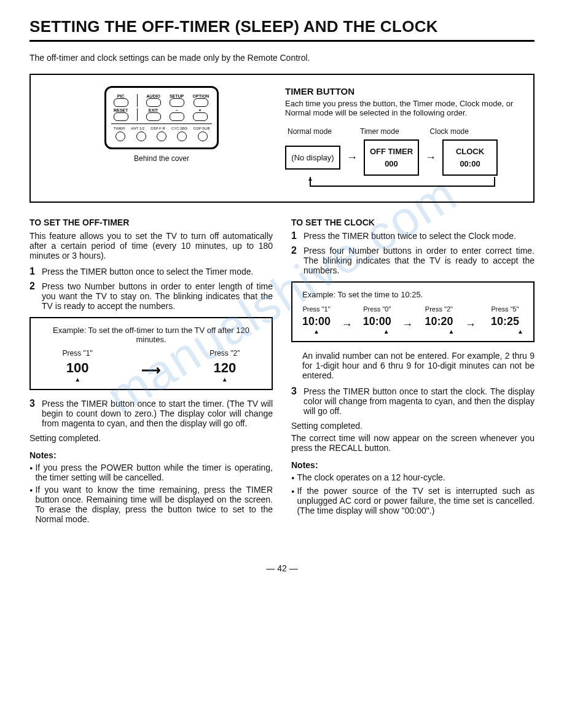 The image size is (564, 728). Describe the element at coordinates (162, 118) in the screenshot. I see `remote-illustration: PIC AUDIO SETUP OPTION RESET EXIT − + TI…` at that location.